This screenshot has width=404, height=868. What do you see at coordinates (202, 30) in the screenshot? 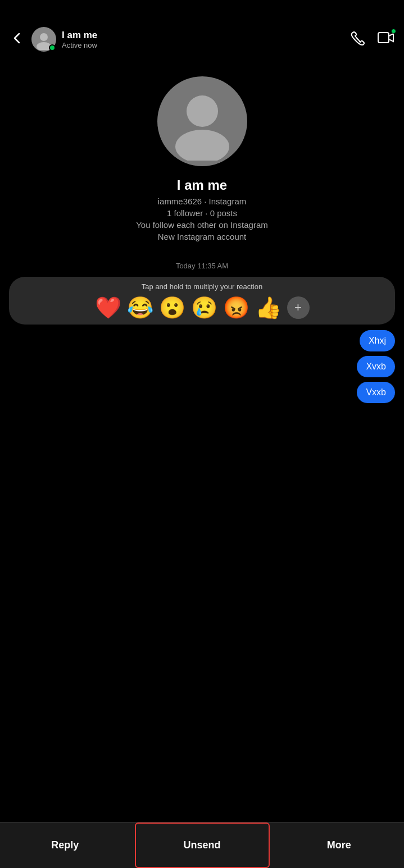
I see `header: I am me Active now` at bounding box center [202, 30].